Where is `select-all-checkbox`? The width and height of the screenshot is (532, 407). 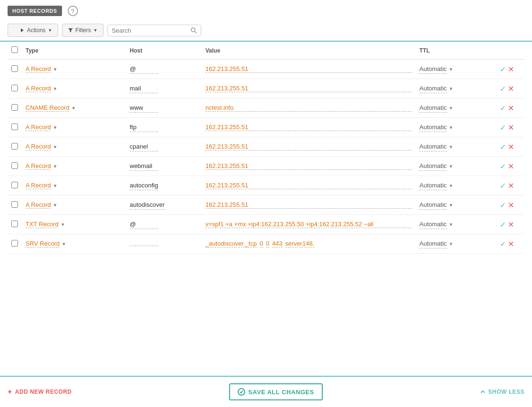 select-all-checkbox is located at coordinates (15, 50).